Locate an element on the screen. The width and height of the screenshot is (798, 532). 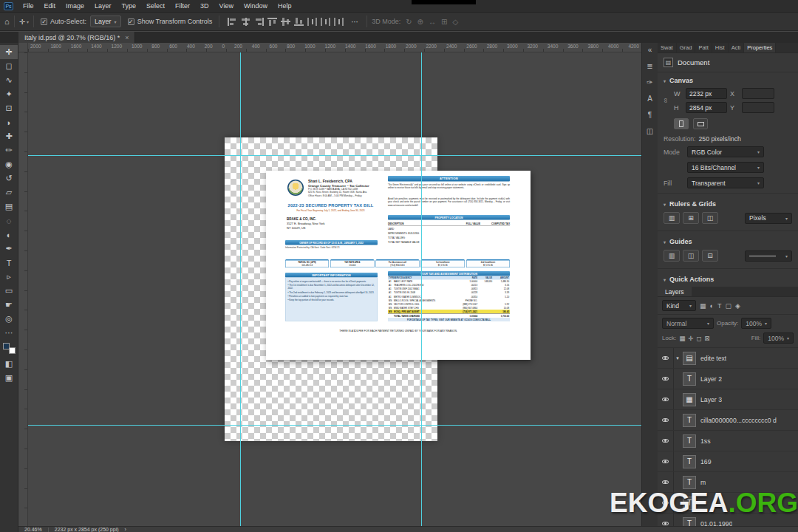
align-bottom-icon is located at coordinates (299, 22).